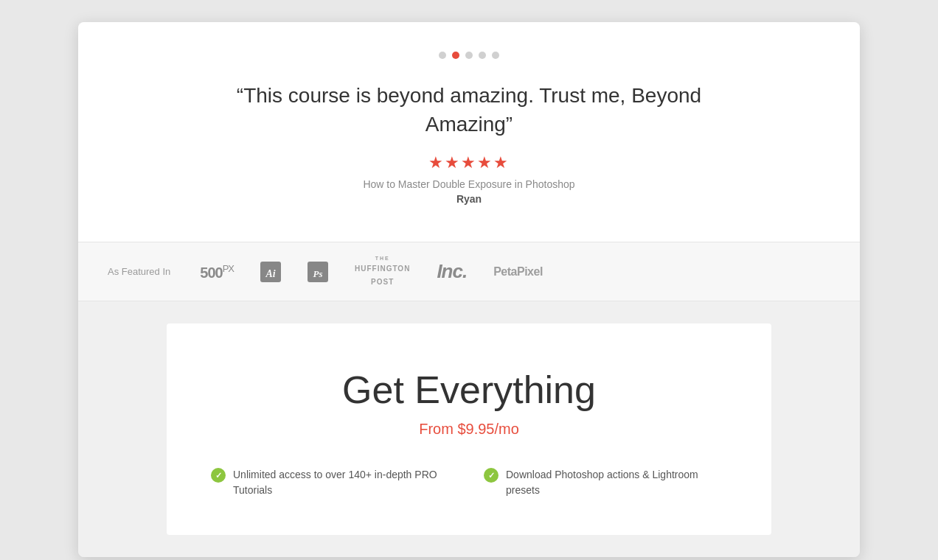 This screenshot has height=560, width=938. Describe the element at coordinates (270, 274) in the screenshot. I see `svg-text: Ai` at that location.